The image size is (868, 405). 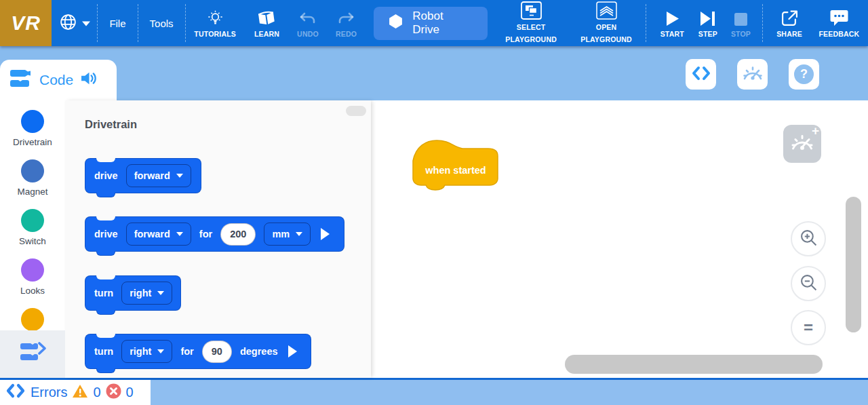 I want to click on drivetrain-category-dot, so click(x=33, y=121).